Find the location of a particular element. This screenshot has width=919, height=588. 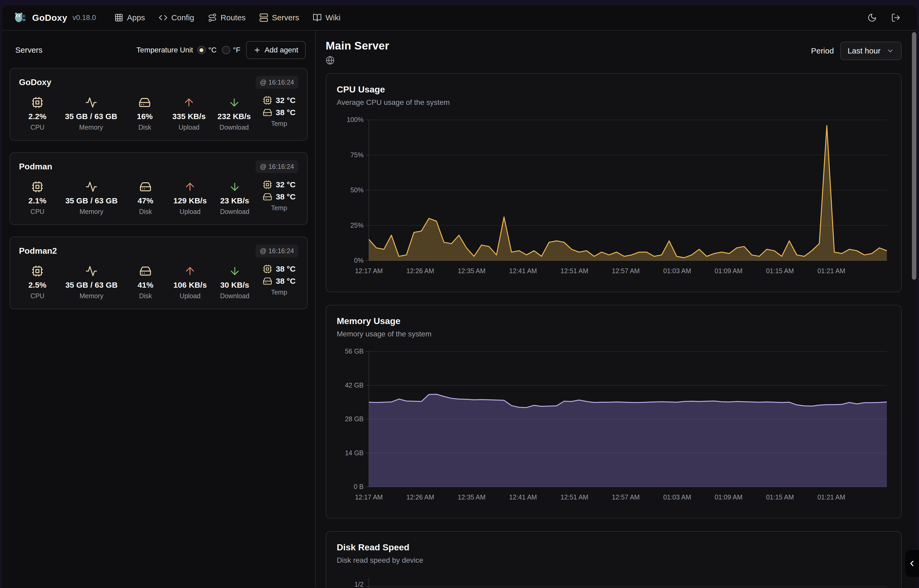

add-agent-label: Add agent is located at coordinates (281, 50).